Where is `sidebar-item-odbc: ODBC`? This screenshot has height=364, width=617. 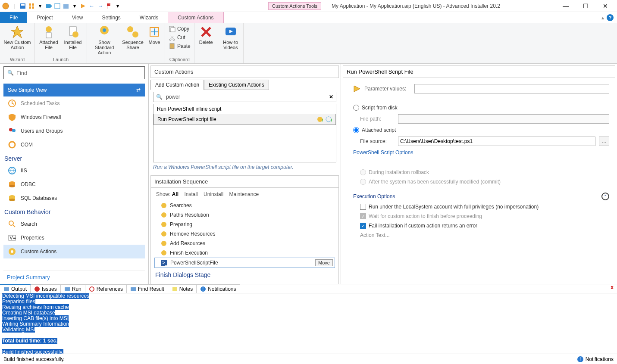 sidebar-item-odbc: ODBC is located at coordinates (74, 184).